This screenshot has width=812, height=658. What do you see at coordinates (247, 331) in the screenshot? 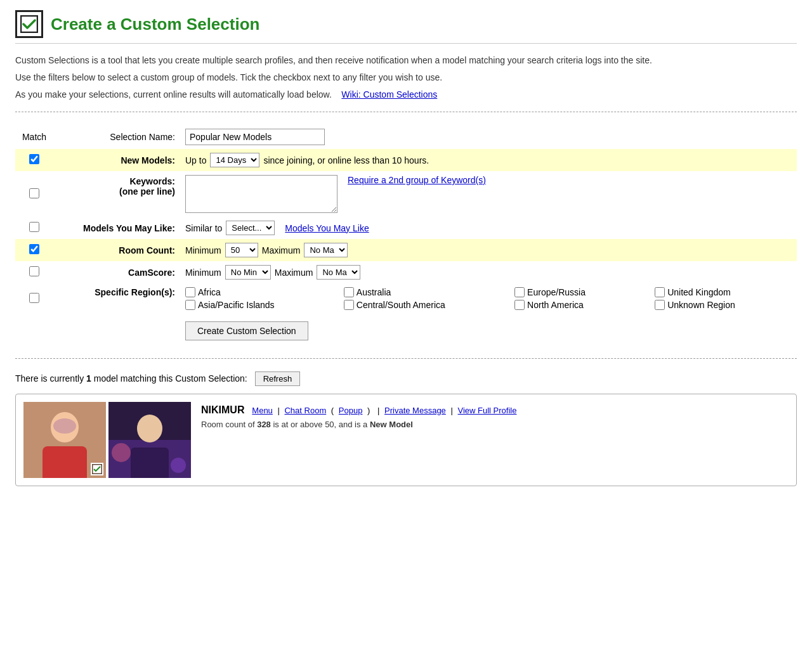
I see `create-custom-selection-button: Create Custom Selection` at bounding box center [247, 331].